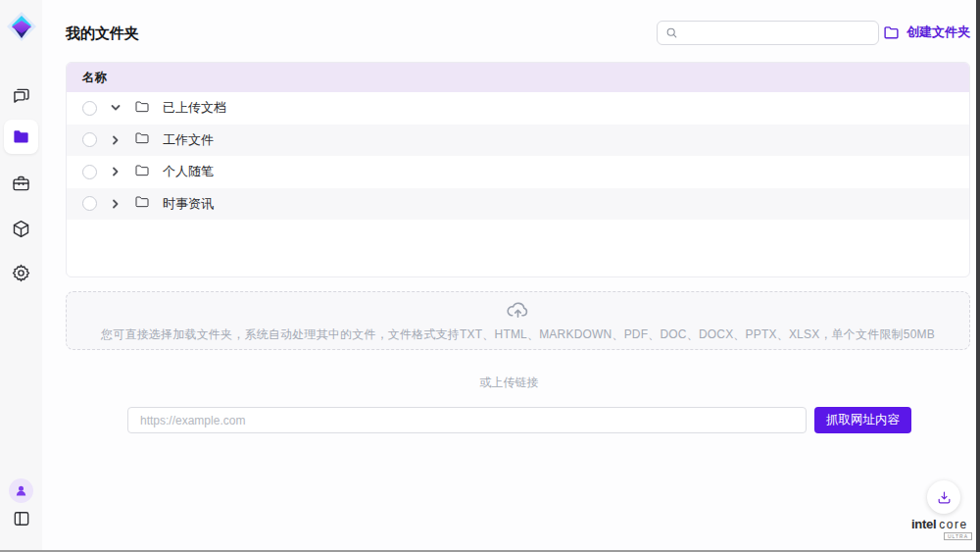 The height and width of the screenshot is (552, 980). What do you see at coordinates (188, 204) in the screenshot?
I see `folder-name: 时事资讯` at bounding box center [188, 204].